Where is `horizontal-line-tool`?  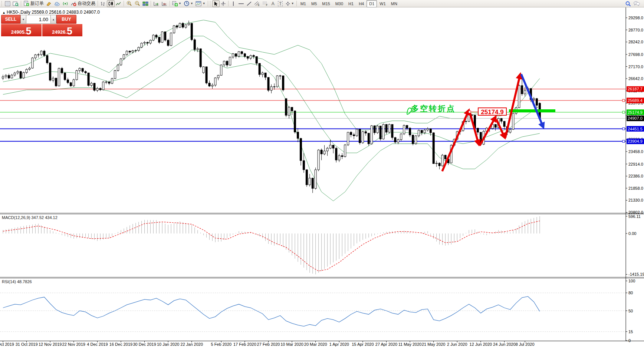 horizontal-line-tool is located at coordinates (241, 4).